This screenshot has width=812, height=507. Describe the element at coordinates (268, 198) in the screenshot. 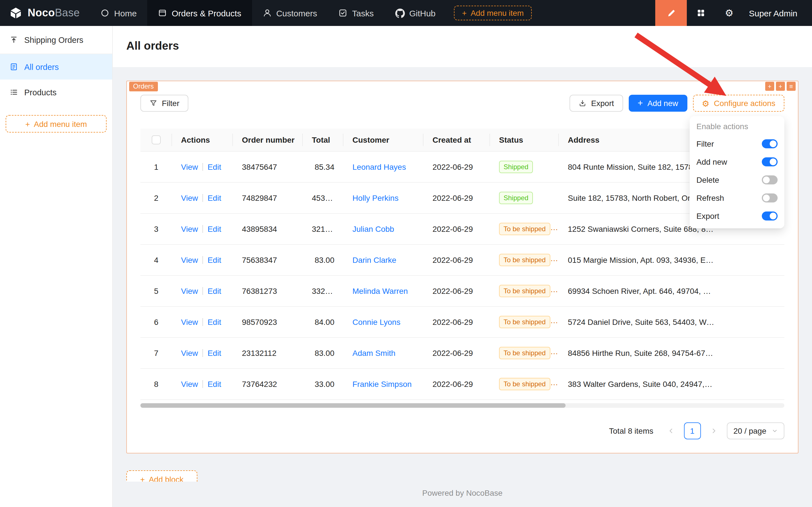

I see `order-number-cell: 74829847` at that location.